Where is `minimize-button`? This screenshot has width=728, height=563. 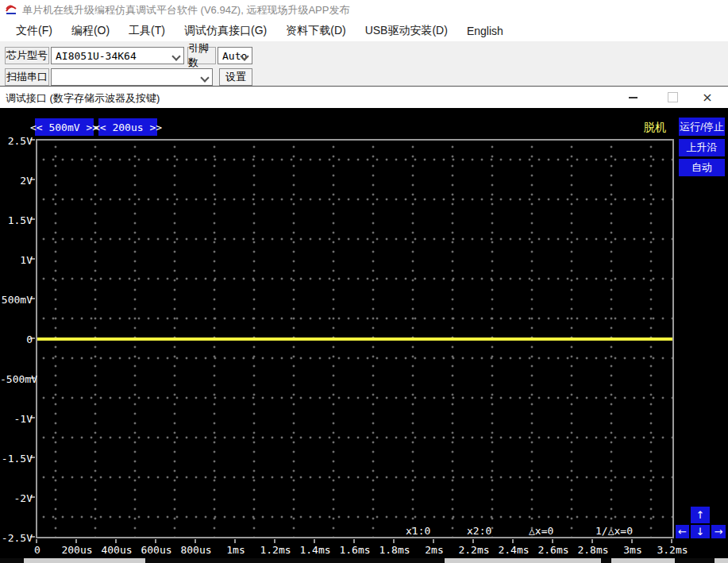 minimize-button is located at coordinates (633, 97).